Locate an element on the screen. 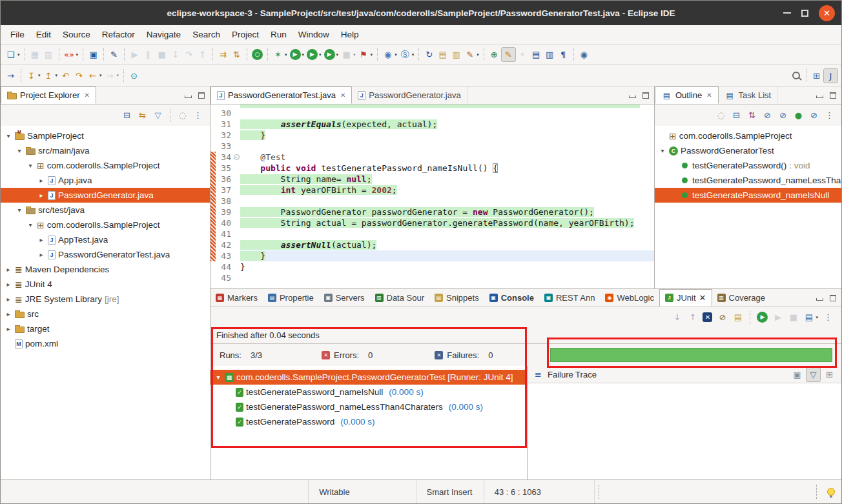  tree-item: ▸src is located at coordinates (105, 314).